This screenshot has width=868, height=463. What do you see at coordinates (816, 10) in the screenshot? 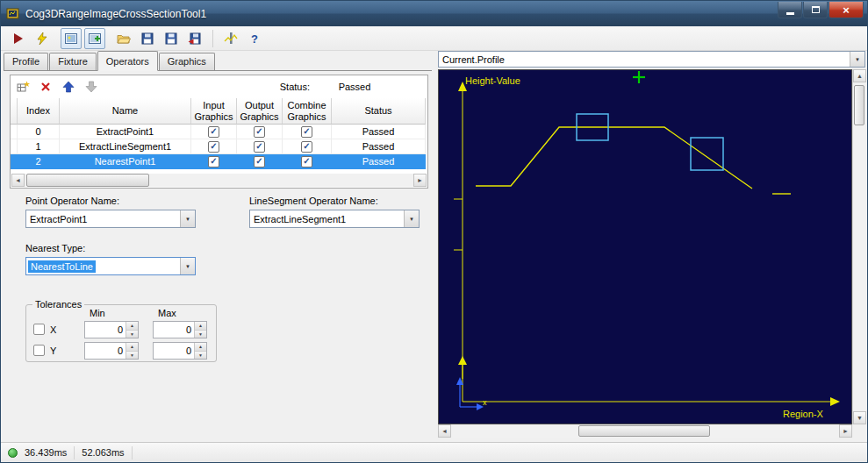
I see `maximize-icon` at bounding box center [816, 10].